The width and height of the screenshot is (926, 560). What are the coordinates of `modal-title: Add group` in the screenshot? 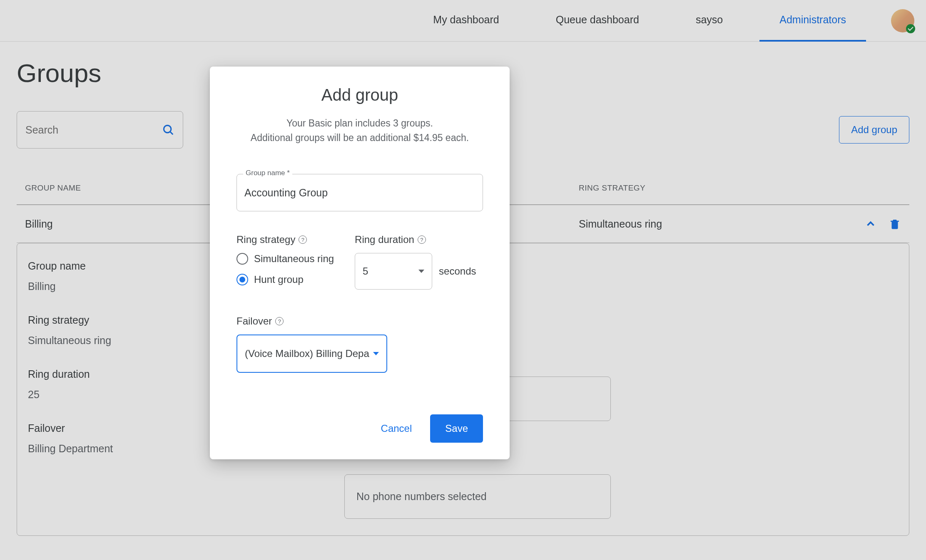 It's located at (360, 95).